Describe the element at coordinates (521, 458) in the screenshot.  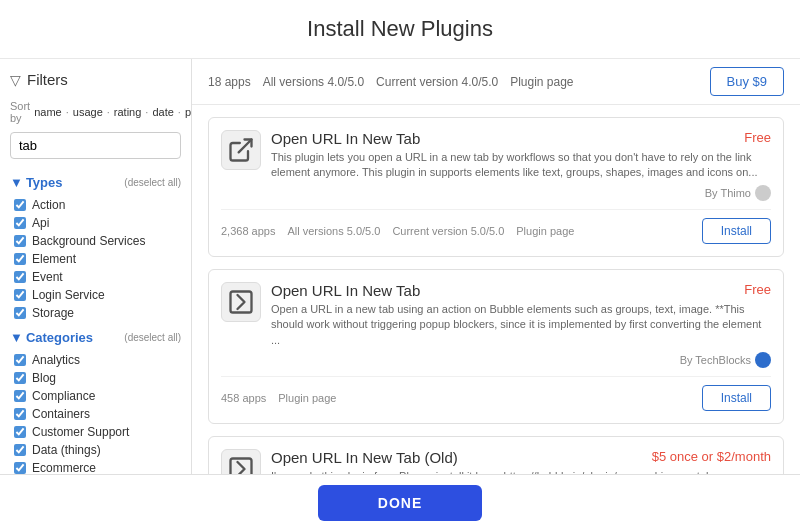
I see `plugin-3-name-row: Open URL In New Tab (Old) $5 once or $2/…` at that location.